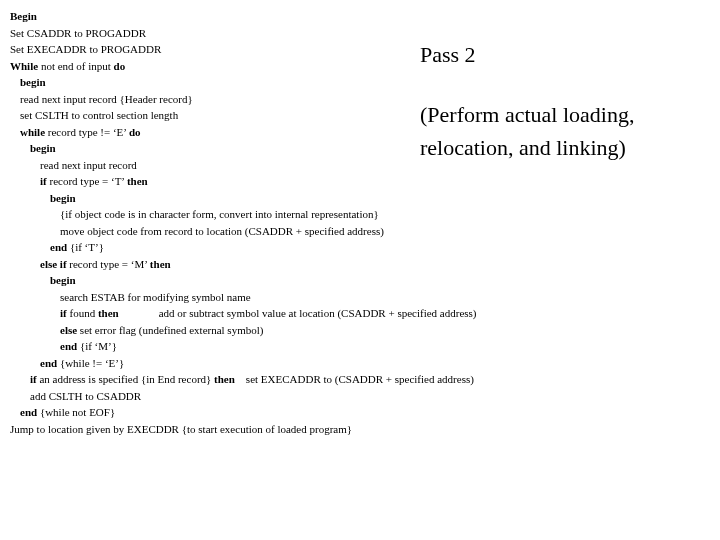 Image resolution: width=720 pixels, height=540 pixels. Describe the element at coordinates (560, 131) in the screenshot. I see `pass-description: (Perform actual loading, relocation, and…` at that location.